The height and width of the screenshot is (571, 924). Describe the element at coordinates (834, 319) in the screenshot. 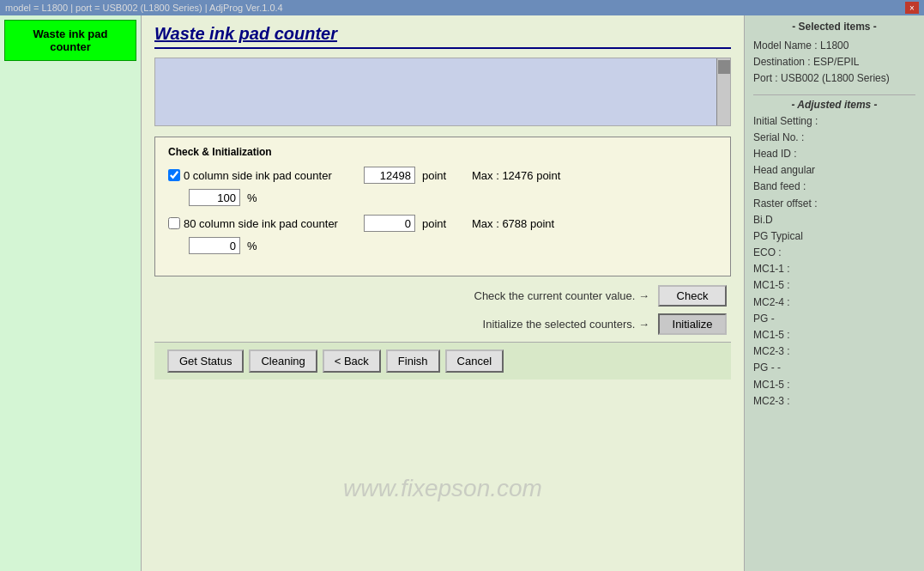

I see `pg-dash: PG -` at that location.